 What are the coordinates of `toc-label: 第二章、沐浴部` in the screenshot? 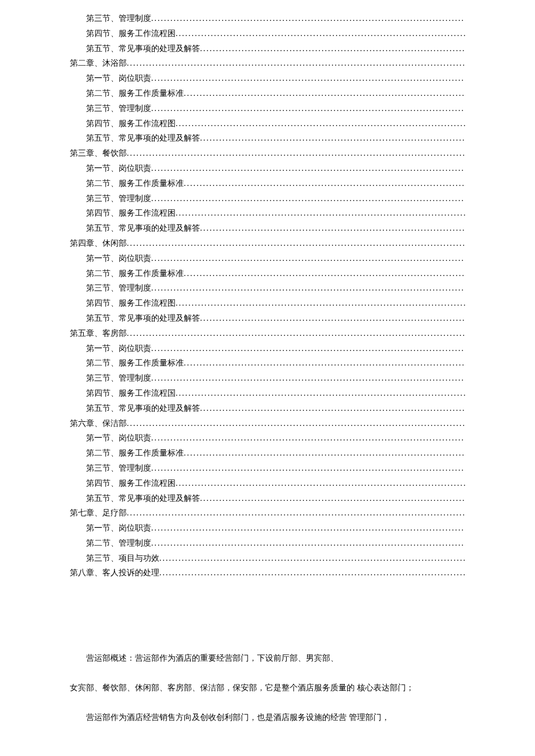 It's located at (98, 63).